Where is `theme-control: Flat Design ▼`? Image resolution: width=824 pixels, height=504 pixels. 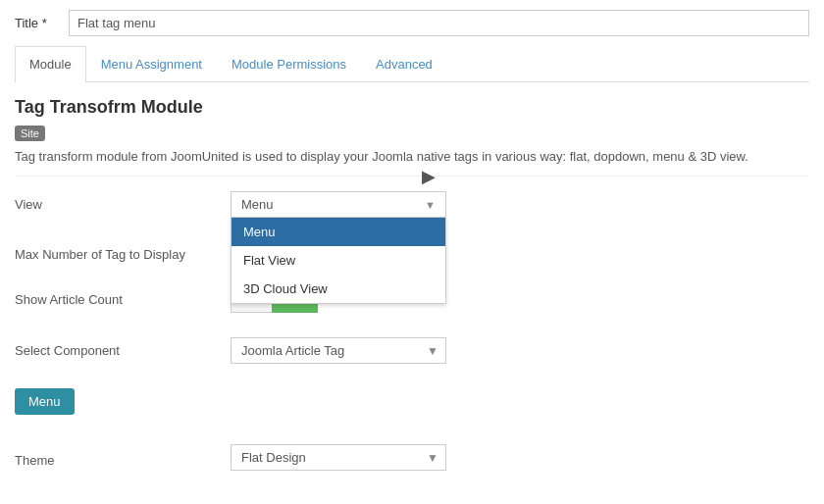
theme-control: Flat Design ▼ is located at coordinates (520, 457).